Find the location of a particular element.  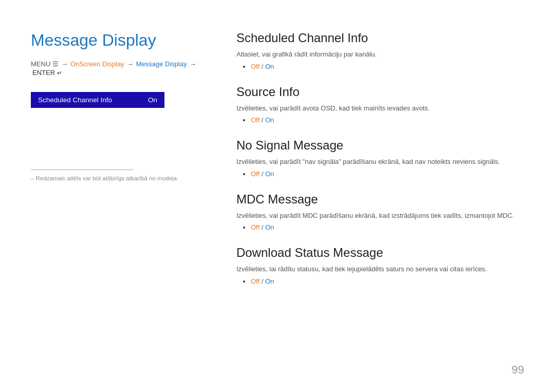

section-options-mdc-message: Off / On is located at coordinates (380, 227).